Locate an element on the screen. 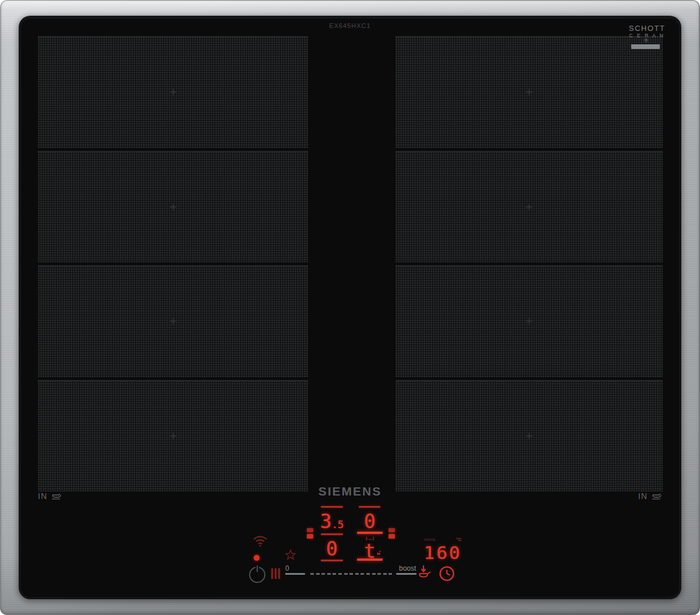 Image resolution: width=700 pixels, height=615 pixels. timer-units-label: min/s is located at coordinates (429, 540).